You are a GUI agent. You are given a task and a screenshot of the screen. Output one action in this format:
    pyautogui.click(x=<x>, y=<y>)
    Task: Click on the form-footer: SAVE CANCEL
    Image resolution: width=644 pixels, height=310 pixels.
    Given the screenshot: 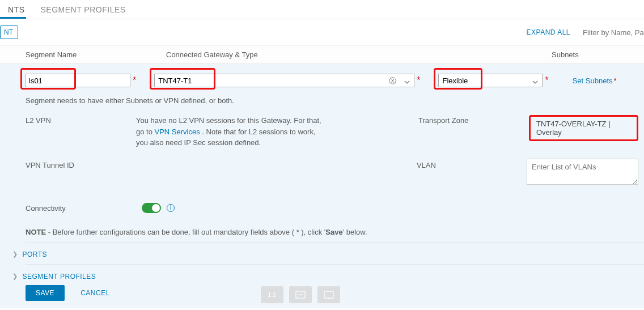 What is the action you would take?
    pyautogui.click(x=68, y=293)
    